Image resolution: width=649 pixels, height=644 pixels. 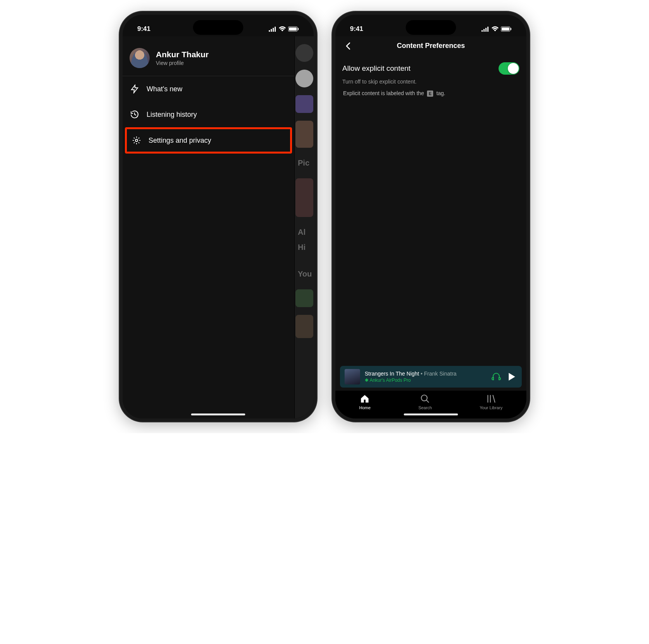 I want to click on peek-heading: Hi, so click(x=304, y=248).